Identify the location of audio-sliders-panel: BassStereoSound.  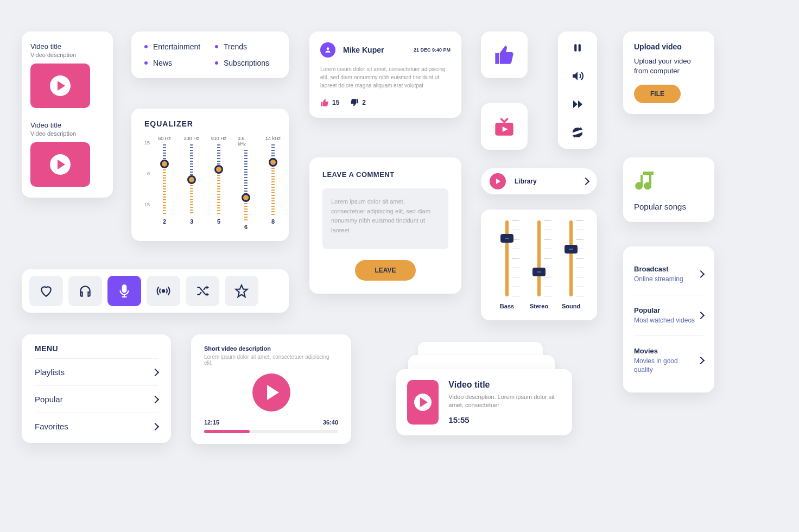
(539, 265).